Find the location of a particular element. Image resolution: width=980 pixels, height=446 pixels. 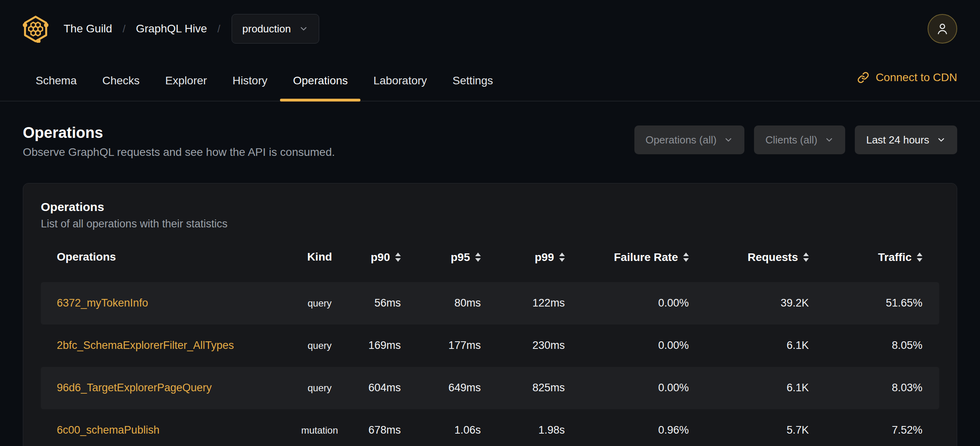

target-selector: production is located at coordinates (275, 29).